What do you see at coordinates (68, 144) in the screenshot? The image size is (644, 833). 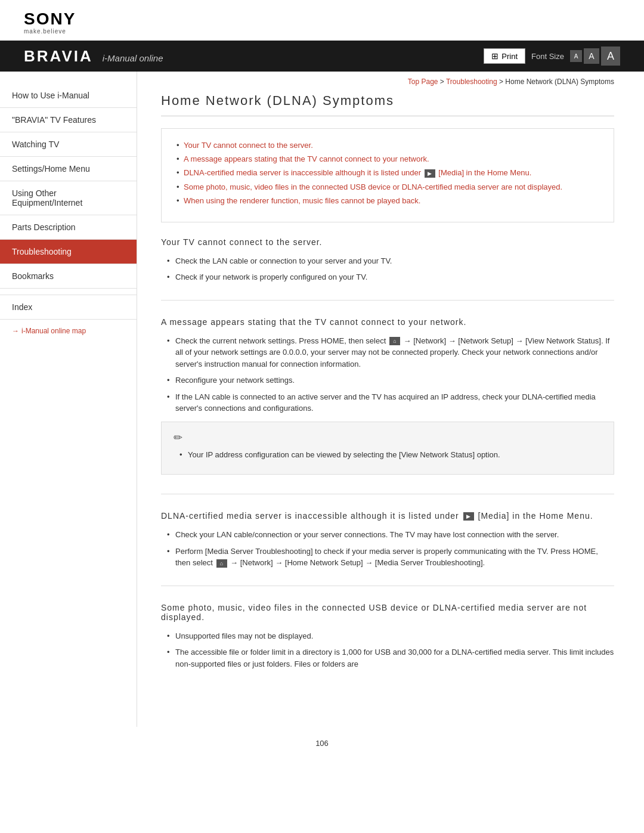 I see `sidebar-item-watching-tv: Watching TV` at bounding box center [68, 144].